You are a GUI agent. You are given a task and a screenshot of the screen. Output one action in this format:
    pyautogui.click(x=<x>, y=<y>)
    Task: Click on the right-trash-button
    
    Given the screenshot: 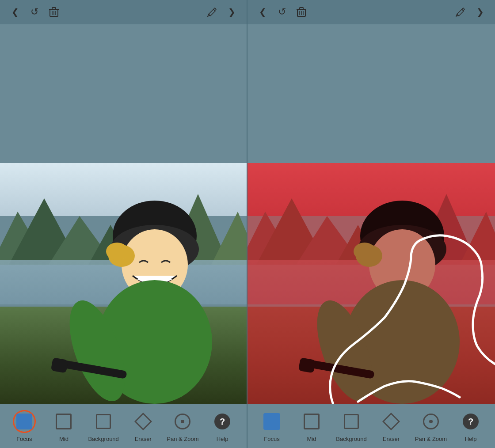 What is the action you would take?
    pyautogui.click(x=301, y=12)
    